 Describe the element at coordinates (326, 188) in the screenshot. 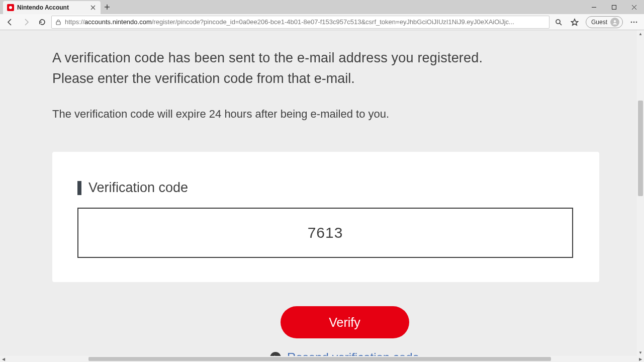

I see `card-header: Verification code` at that location.